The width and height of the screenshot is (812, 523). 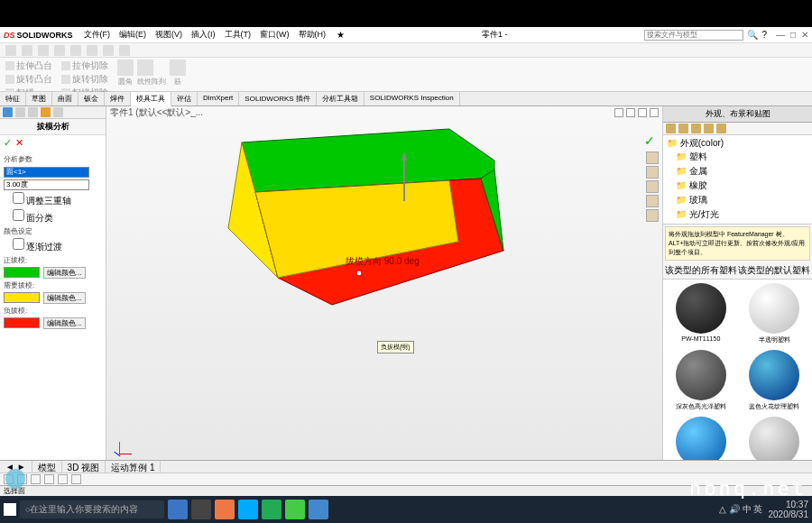 I want to click on triad-checkbox, so click(x=18, y=198).